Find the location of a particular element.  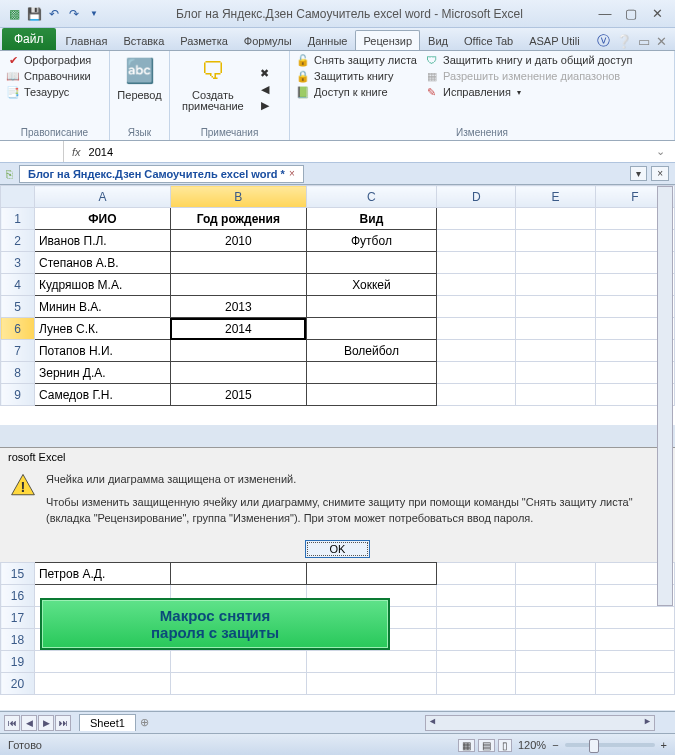

tab-insert: Вставка is located at coordinates (144, 40).